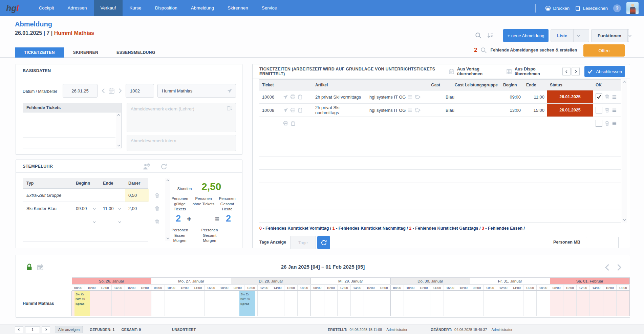 The width and height of the screenshot is (644, 334). What do you see at coordinates (624, 151) in the screenshot?
I see `ticket-table-scrollbar` at bounding box center [624, 151].